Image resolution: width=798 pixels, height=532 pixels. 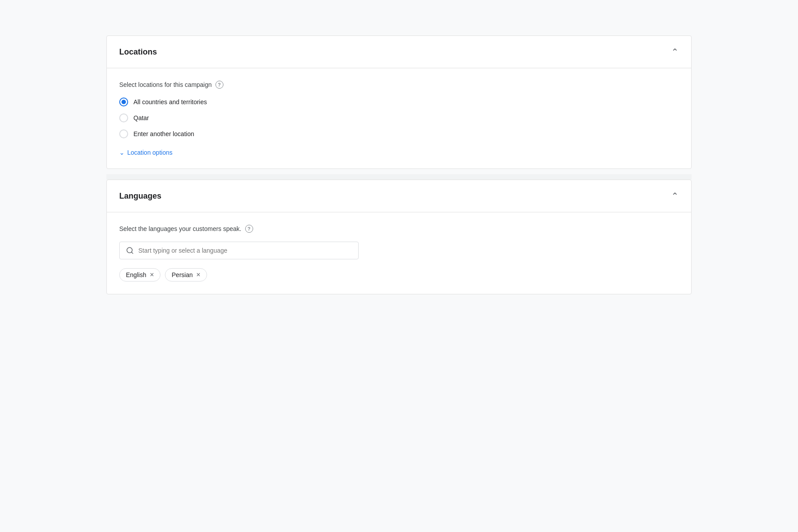 I want to click on location-options-label: Location options, so click(x=150, y=153).